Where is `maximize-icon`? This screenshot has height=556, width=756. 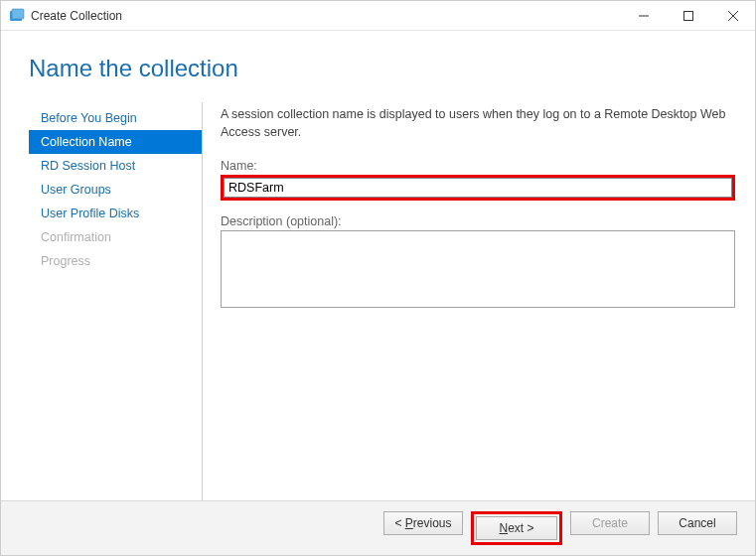
maximize-icon is located at coordinates (688, 16).